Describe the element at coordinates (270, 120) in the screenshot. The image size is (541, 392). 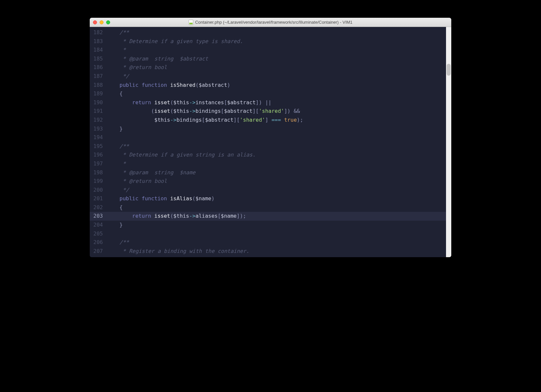
I see `code-line: 192 $this->bindings[$abstract]['shared']…` at that location.